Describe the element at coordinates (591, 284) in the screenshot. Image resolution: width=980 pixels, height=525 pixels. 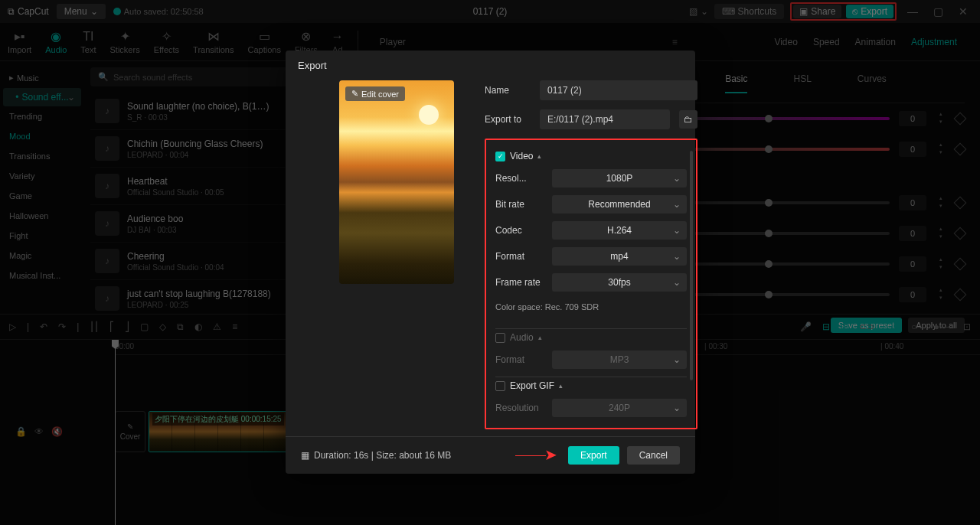
I see `export-settings-highlight: ✓Video ▴ Resol...1080P Bit rateRecommend…` at that location.